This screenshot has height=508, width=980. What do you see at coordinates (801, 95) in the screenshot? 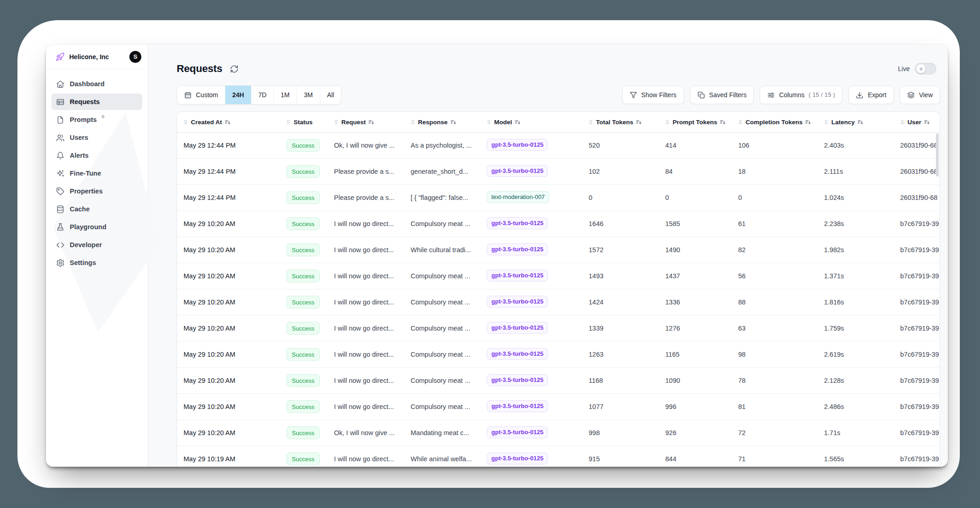
I see `columns-button: Columns( 15 / 15 )` at bounding box center [801, 95].